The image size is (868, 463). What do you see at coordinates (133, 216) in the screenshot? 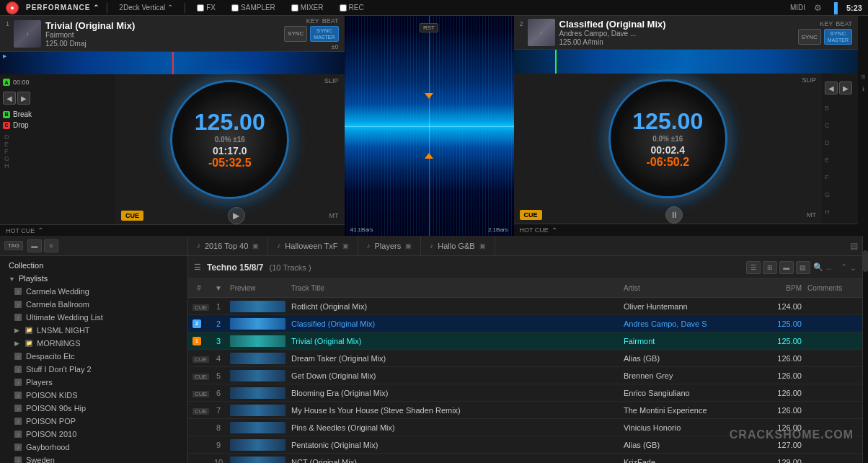
I see `deck-1-cue-button: CUE` at bounding box center [133, 216].